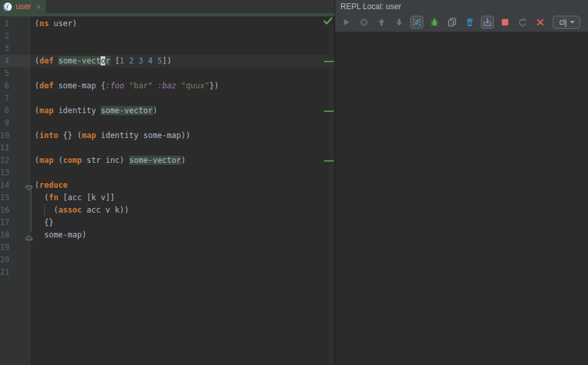 The image size is (588, 365). I want to click on code-token: [, so click(115, 61).